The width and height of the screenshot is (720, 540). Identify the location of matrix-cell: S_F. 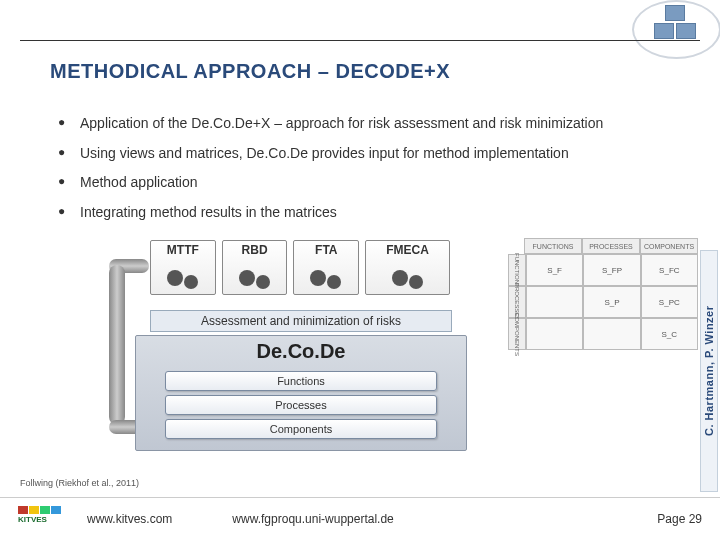
(554, 270).